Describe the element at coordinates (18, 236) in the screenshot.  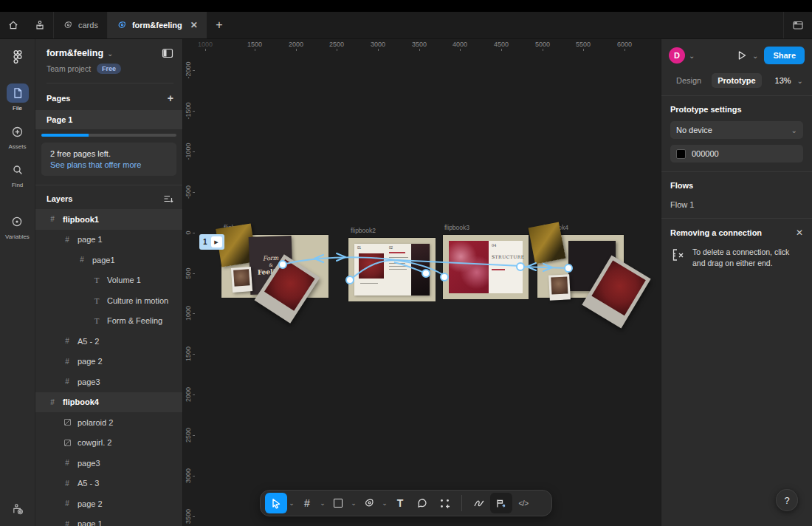
I see `rail-label-variables: Variables` at that location.